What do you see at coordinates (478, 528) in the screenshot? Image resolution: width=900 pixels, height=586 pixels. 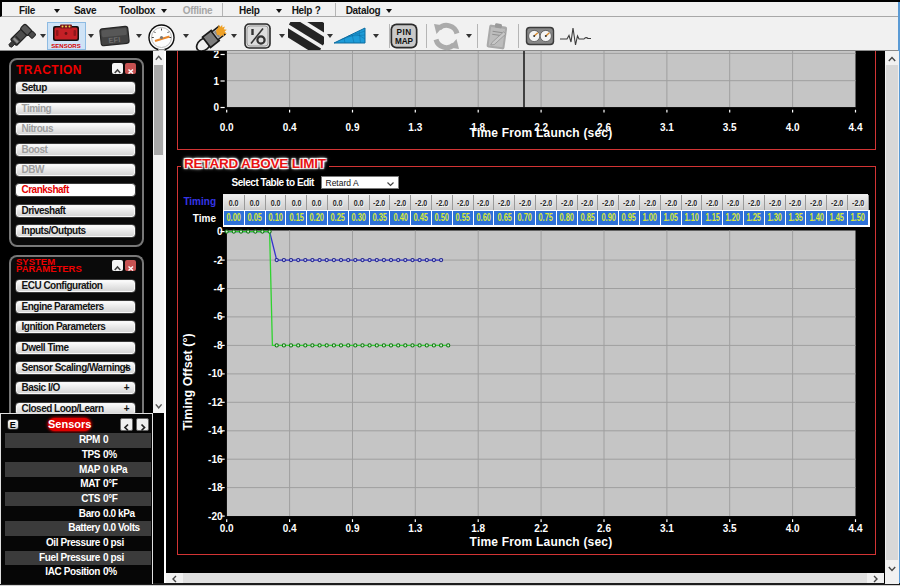 I see `svg-text: 1.8` at bounding box center [478, 528].